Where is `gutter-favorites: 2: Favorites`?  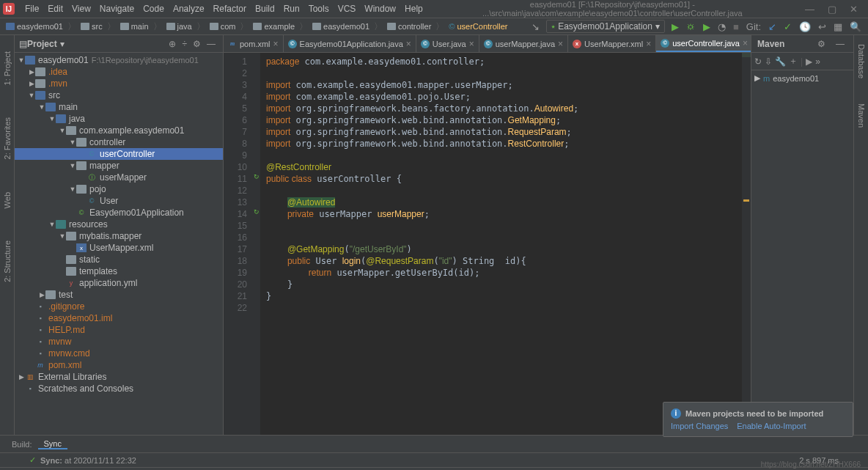
gutter-favorites: 2: Favorites is located at coordinates (7, 138).